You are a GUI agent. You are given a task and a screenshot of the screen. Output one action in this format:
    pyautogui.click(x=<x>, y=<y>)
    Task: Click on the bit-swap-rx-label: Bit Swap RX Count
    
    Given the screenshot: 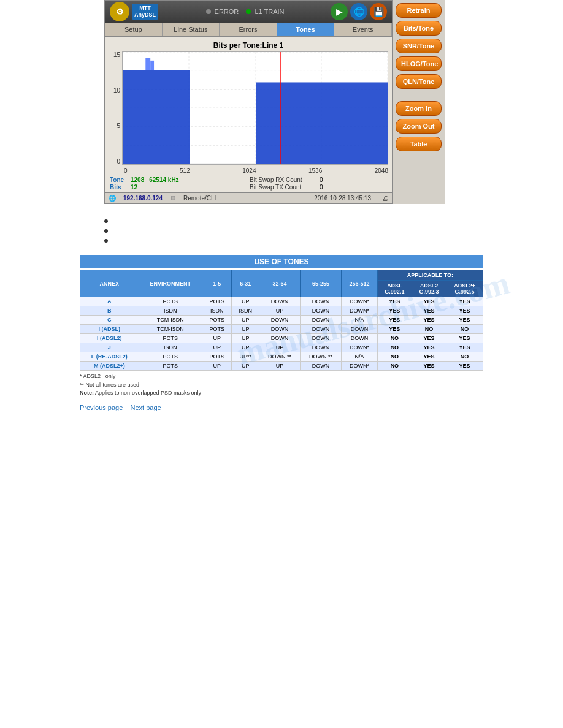 What is the action you would take?
    pyautogui.click(x=283, y=180)
    